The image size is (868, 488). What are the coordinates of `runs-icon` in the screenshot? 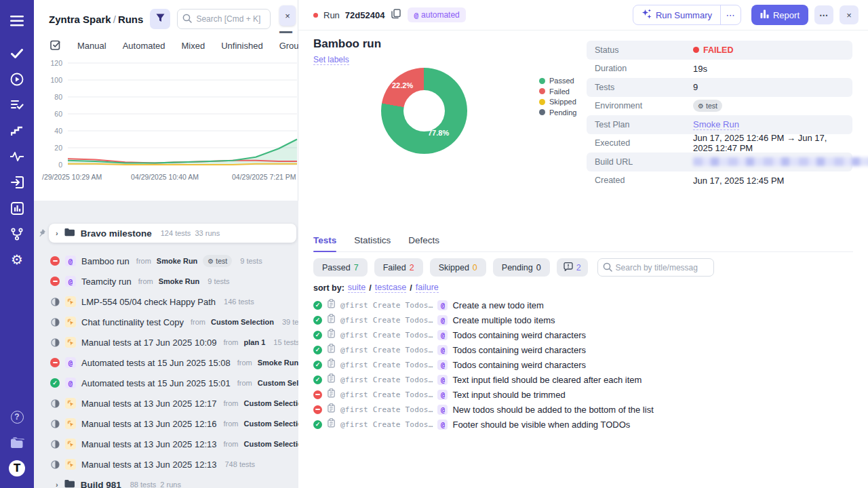 It's located at (17, 79).